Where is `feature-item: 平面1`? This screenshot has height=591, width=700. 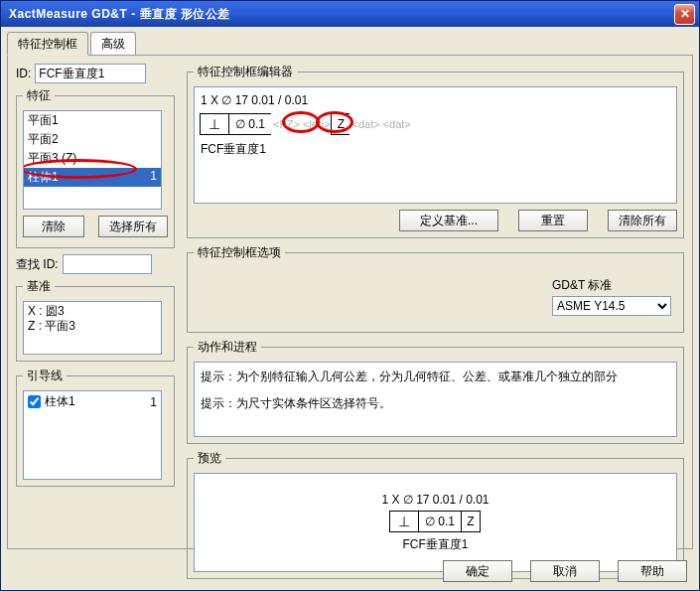 feature-item: 平面1 is located at coordinates (92, 121).